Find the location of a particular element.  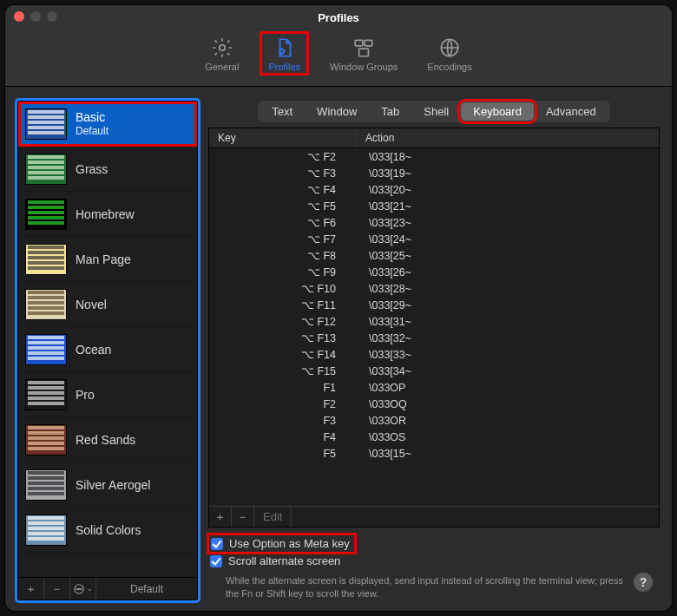

toolbar-label: Encodings is located at coordinates (450, 67).